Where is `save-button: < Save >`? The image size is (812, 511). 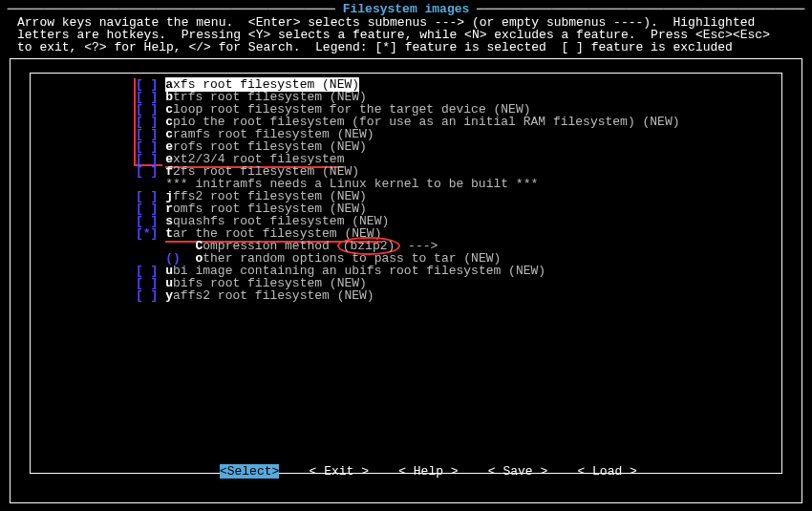 save-button: < Save > is located at coordinates (518, 472).